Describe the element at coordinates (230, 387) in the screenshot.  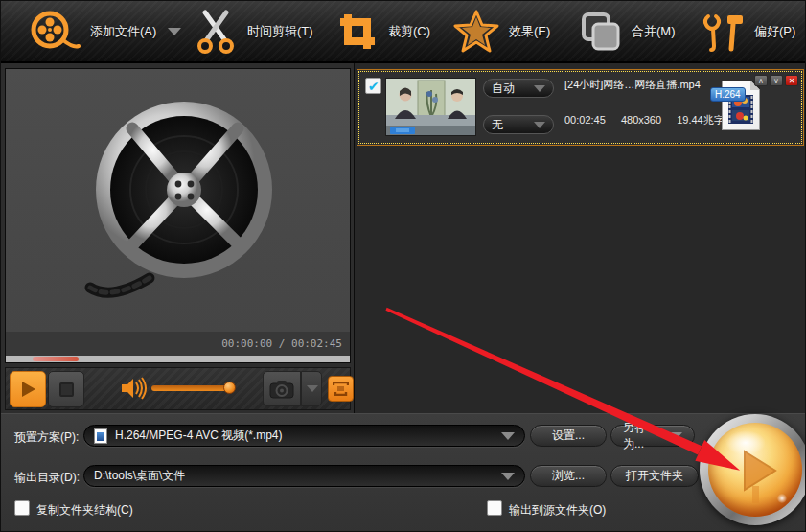
I see `volume-handle` at that location.